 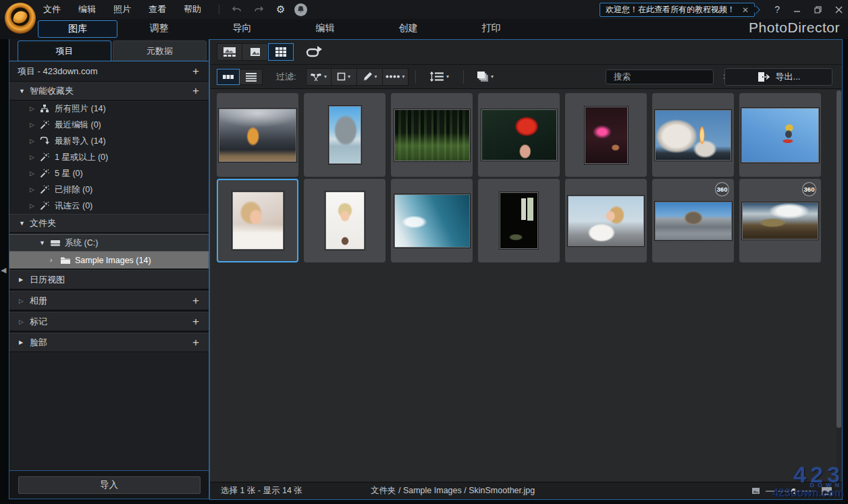 I want to click on photo-card-woman-portrait-smiling, so click(x=258, y=221).